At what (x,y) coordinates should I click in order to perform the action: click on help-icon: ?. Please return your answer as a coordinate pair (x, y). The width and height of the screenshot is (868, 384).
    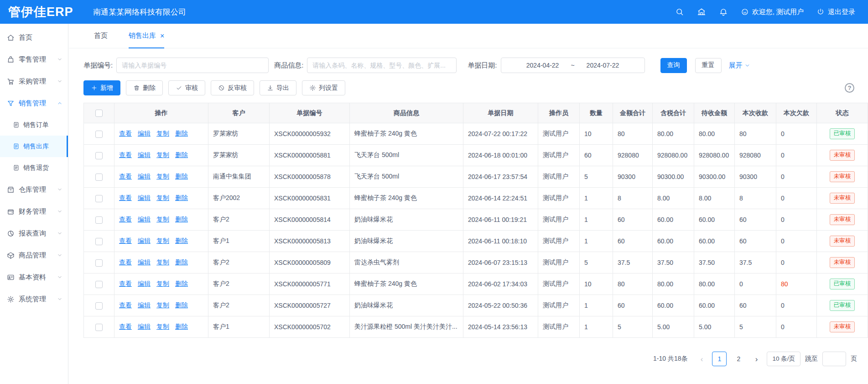
    Looking at the image, I should click on (849, 88).